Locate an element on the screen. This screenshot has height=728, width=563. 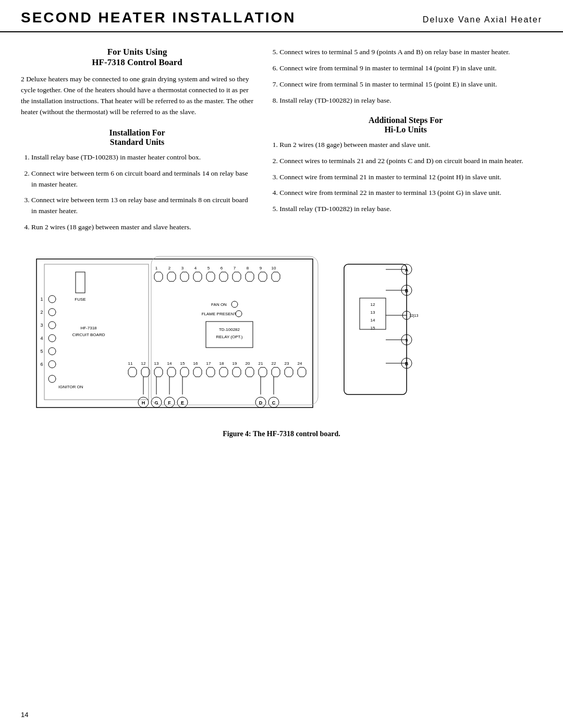
svg-text: 10 is located at coordinates (274, 268).